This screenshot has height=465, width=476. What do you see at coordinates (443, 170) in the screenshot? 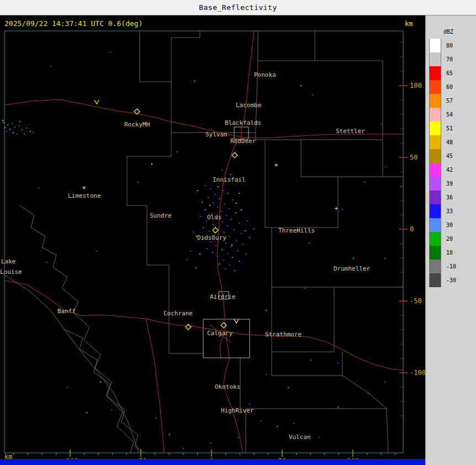
I see `legend-entry: 42` at bounding box center [443, 170].